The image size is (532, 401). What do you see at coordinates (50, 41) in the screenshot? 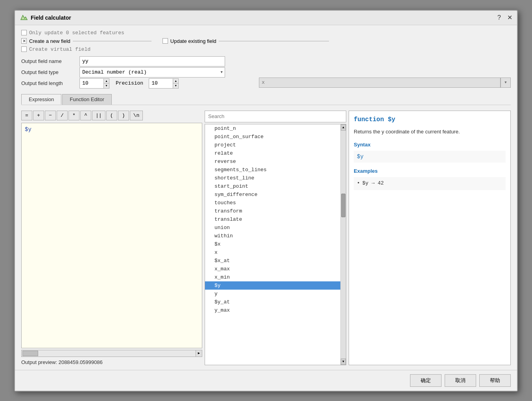
I see `create-new-label: Create a new field` at bounding box center [50, 41].